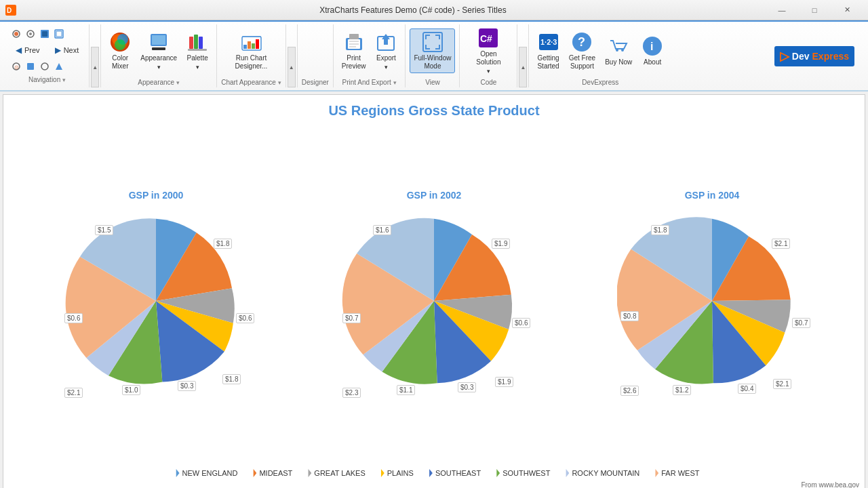 The height and width of the screenshot is (488, 868). Describe the element at coordinates (434, 484) in the screenshot. I see `footer-credit: From www.bea.gov` at that location.